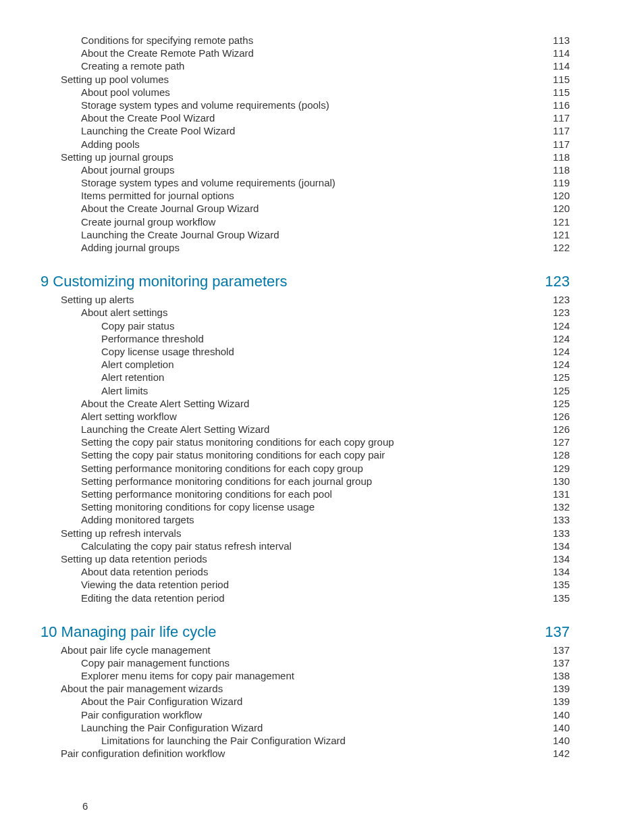 The width and height of the screenshot is (644, 834). I want to click on toc-entry: About the Create Alert Setting Wizard125, so click(305, 404).